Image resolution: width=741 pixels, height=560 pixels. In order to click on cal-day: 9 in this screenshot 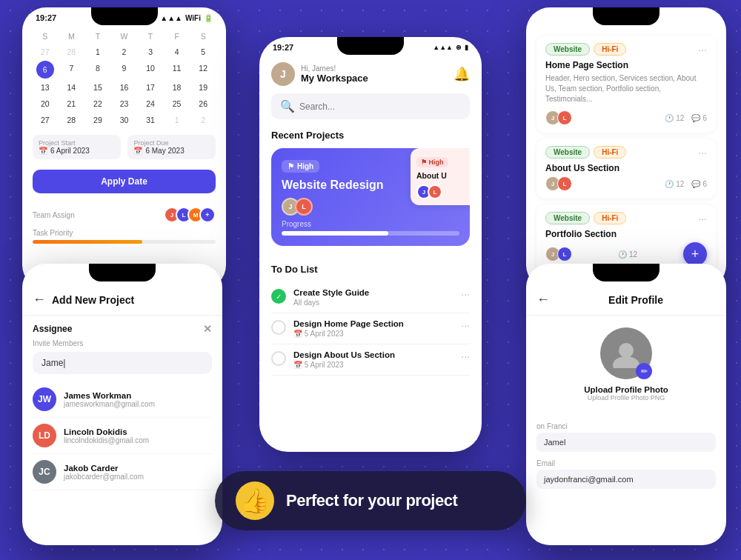, I will do `click(124, 70)`.